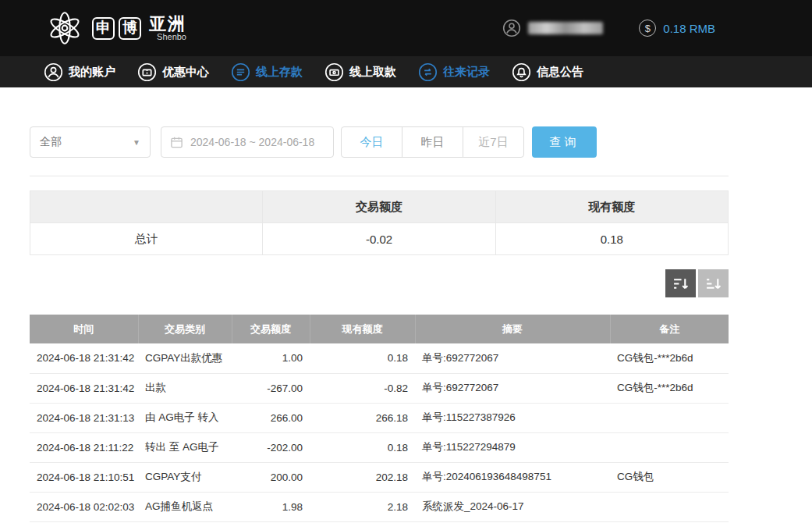 Image resolution: width=812 pixels, height=523 pixels. I want to click on summary-header-transaction: 交易额度, so click(379, 208).